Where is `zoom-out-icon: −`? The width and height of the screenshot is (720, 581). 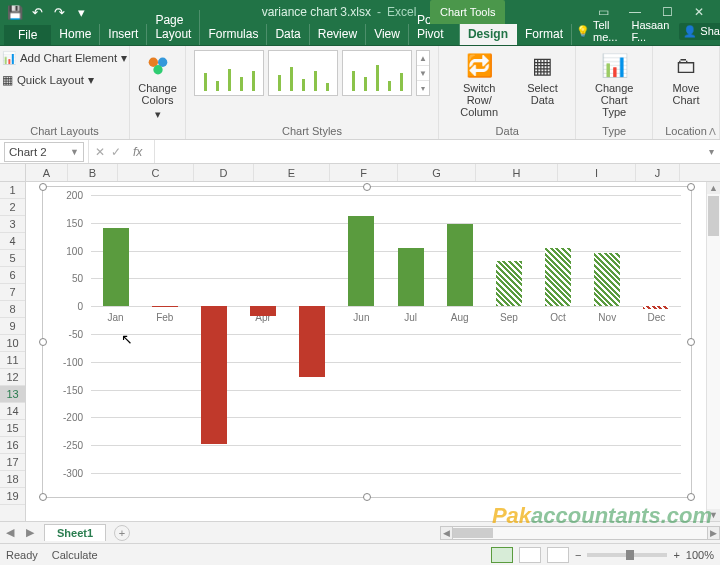
zoom-out-icon: − is located at coordinates (578, 555).